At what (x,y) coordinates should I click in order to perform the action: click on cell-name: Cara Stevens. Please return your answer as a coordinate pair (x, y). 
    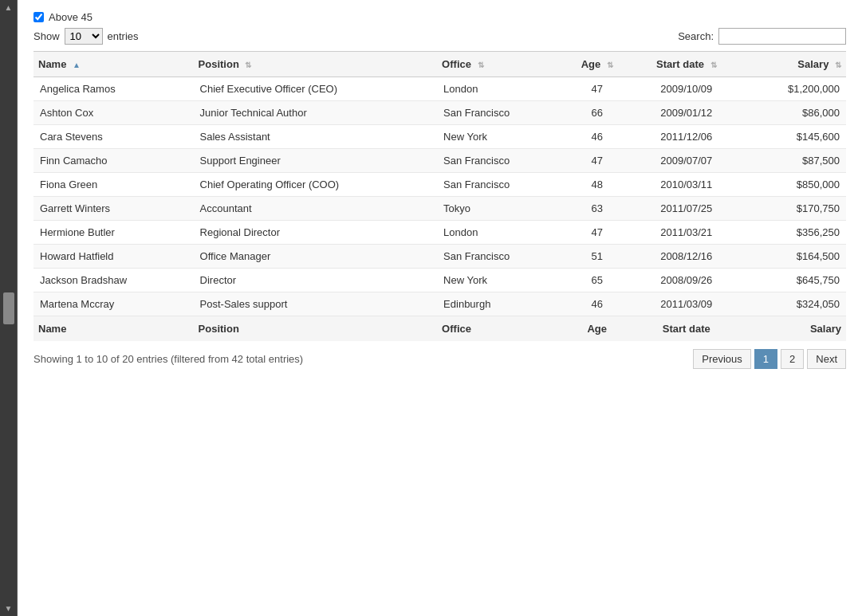
    Looking at the image, I should click on (113, 137).